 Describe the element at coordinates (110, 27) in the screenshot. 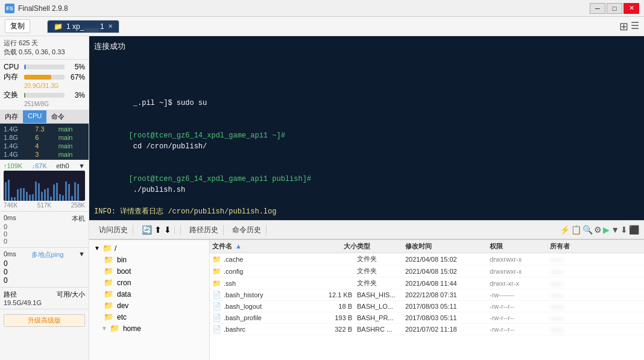

I see `tab-close-icon: ✕` at that location.